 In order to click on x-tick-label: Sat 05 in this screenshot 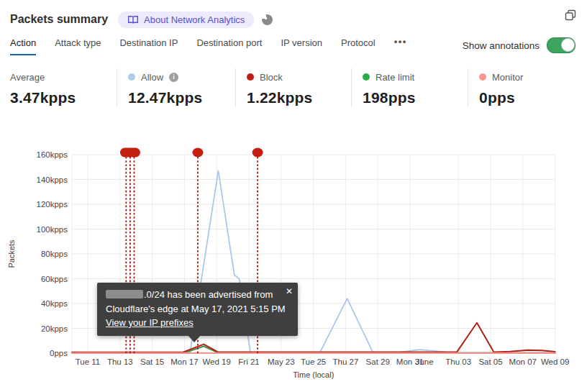, I will do `click(491, 362)`.